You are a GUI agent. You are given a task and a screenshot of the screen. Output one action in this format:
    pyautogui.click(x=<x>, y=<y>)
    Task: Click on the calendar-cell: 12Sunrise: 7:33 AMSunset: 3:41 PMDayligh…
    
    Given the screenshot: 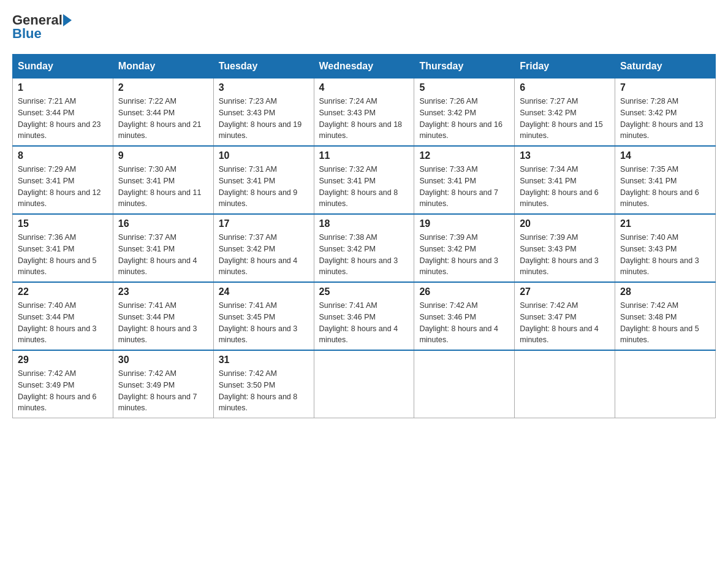 What is the action you would take?
    pyautogui.click(x=464, y=180)
    